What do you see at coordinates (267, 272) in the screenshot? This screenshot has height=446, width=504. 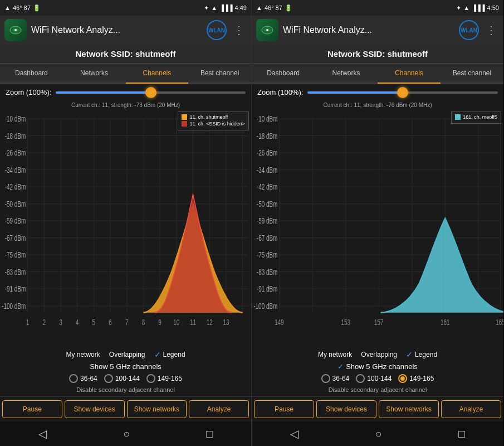 I see `svg-text: -83 dBm` at bounding box center [267, 272].